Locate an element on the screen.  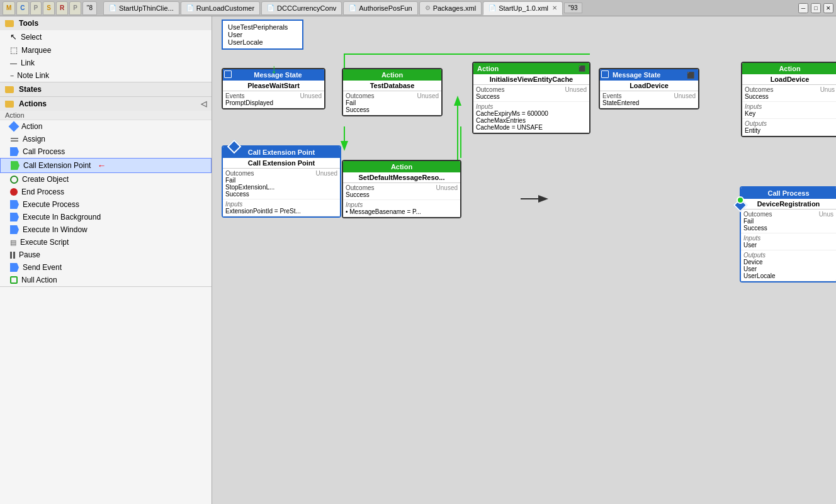
tab-m: M is located at coordinates (9, 8).